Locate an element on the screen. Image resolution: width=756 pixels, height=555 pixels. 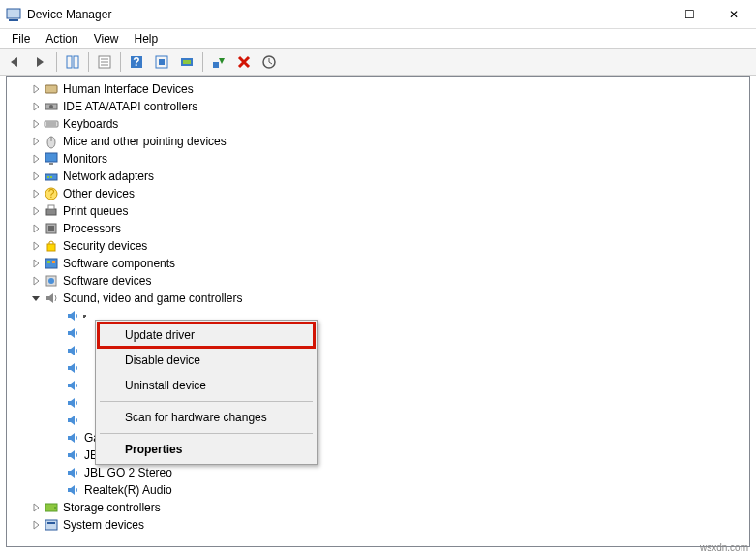
context-menu: Update driver Disable device Uninstall d… is located at coordinates (206, 392).